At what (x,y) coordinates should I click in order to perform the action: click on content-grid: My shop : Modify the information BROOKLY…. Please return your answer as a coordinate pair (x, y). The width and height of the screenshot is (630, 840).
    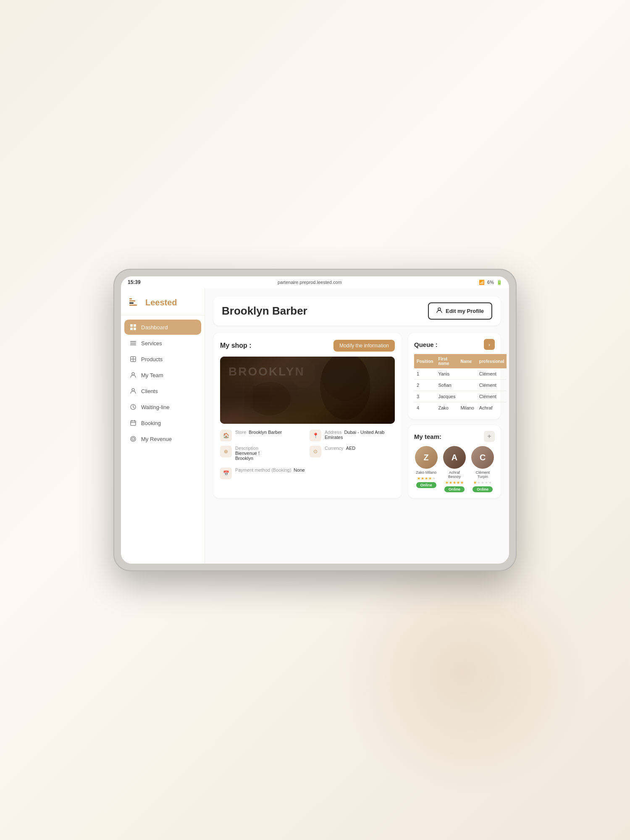
    Looking at the image, I should click on (357, 416).